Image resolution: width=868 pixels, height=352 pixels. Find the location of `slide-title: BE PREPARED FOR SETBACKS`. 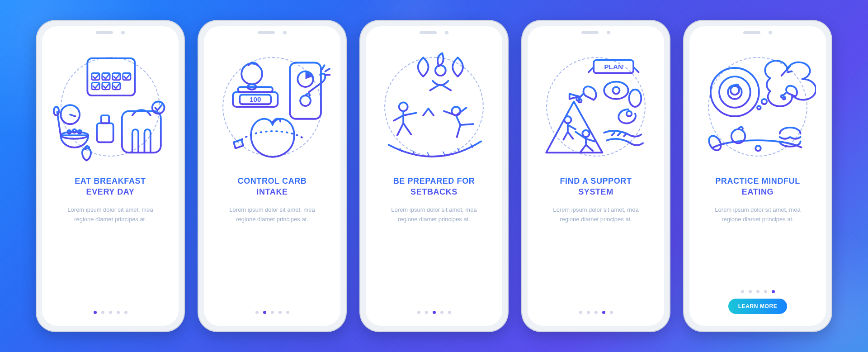

slide-title: BE PREPARED FOR SETBACKS is located at coordinates (434, 187).